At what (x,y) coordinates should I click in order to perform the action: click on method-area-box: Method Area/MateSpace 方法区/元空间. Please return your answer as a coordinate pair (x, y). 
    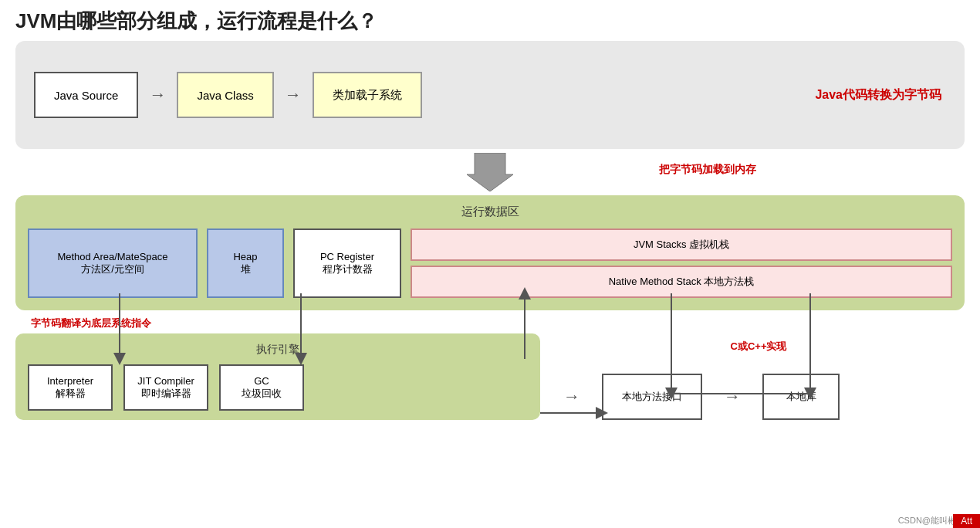
    Looking at the image, I should click on (113, 263).